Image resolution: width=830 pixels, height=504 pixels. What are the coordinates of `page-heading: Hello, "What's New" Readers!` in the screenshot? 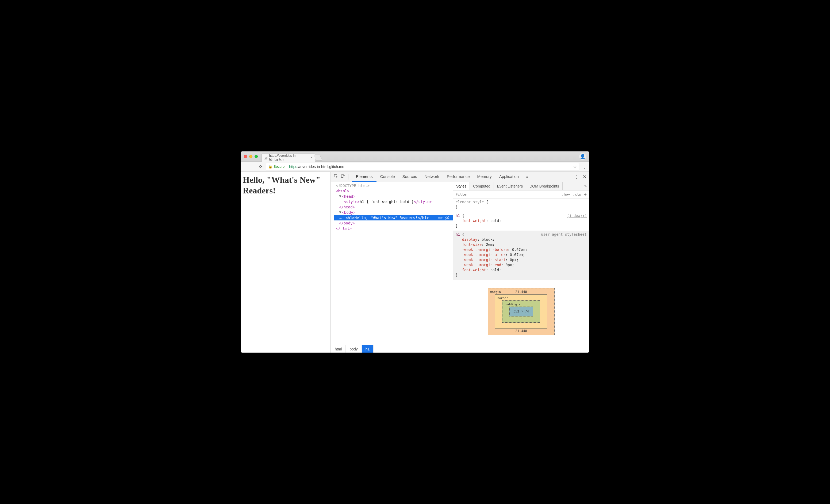 It's located at (285, 185).